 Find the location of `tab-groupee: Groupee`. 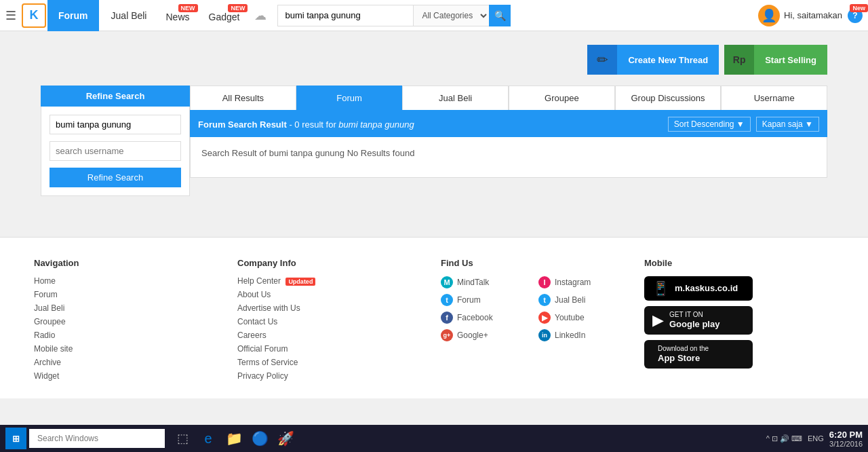

tab-groupee: Groupee is located at coordinates (561, 98).